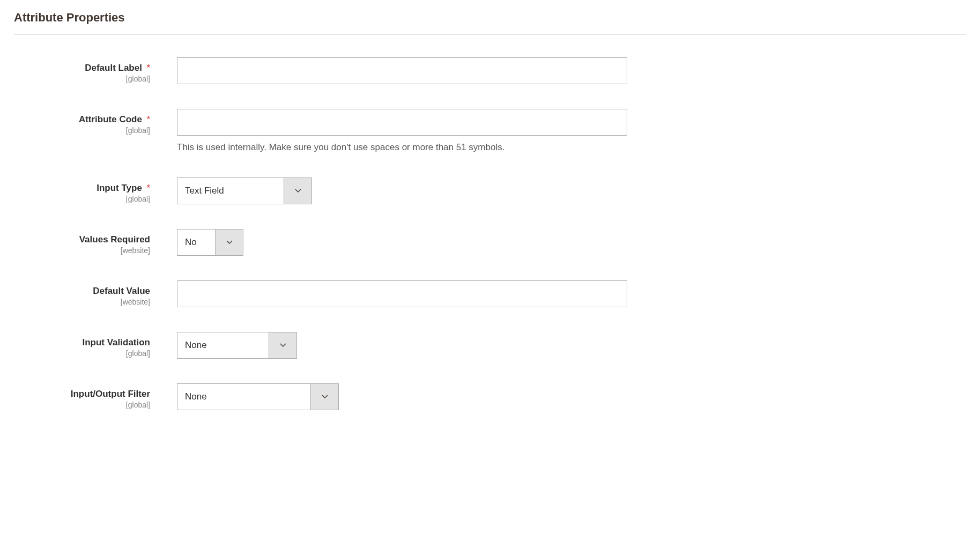  I want to click on label-io-filter: Input/Output Filter [global], so click(86, 396).